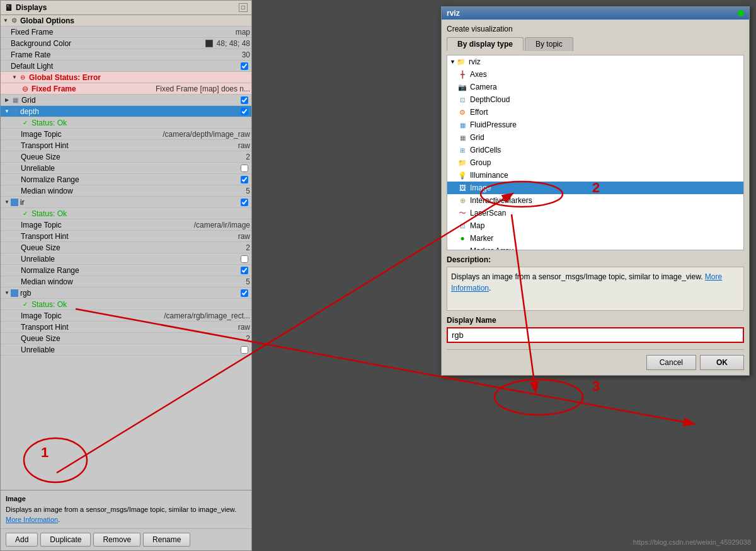 Image resolution: width=756 pixels, height=551 pixels. I want to click on tree-item-group: 📁 Group, so click(595, 163).